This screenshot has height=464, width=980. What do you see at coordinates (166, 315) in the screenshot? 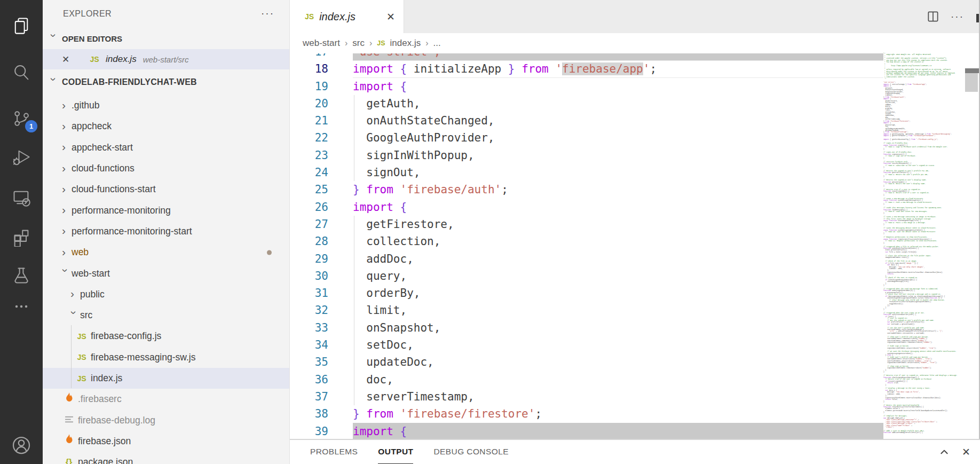
I see `tree-item-src: ›src` at bounding box center [166, 315].